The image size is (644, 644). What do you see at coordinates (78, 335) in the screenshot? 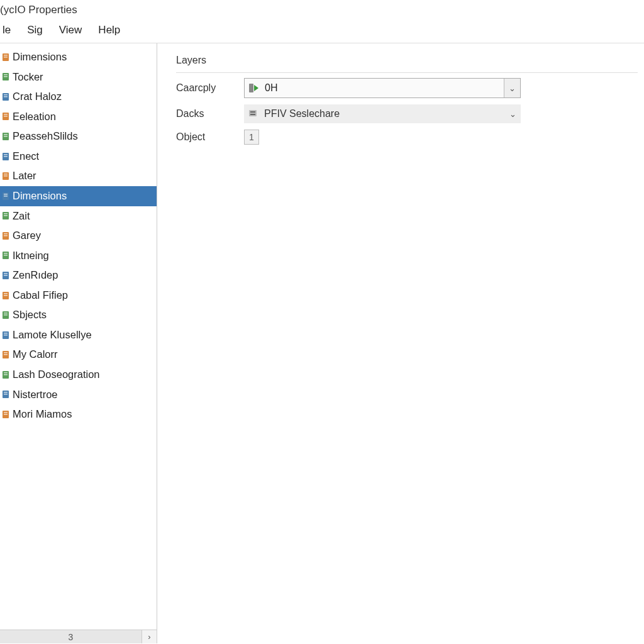
I see `tree-item: Lamote Klusellye` at bounding box center [78, 335].